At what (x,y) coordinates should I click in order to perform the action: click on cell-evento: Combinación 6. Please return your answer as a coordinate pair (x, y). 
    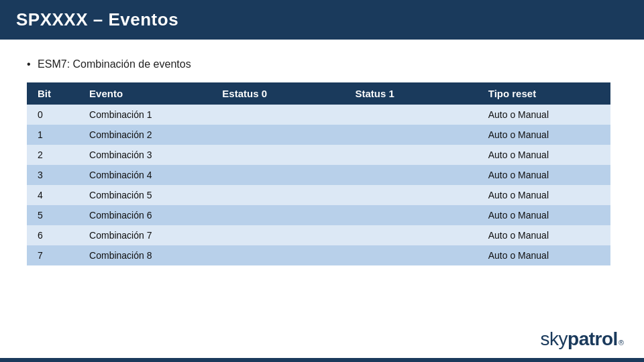
    Looking at the image, I should click on (145, 215).